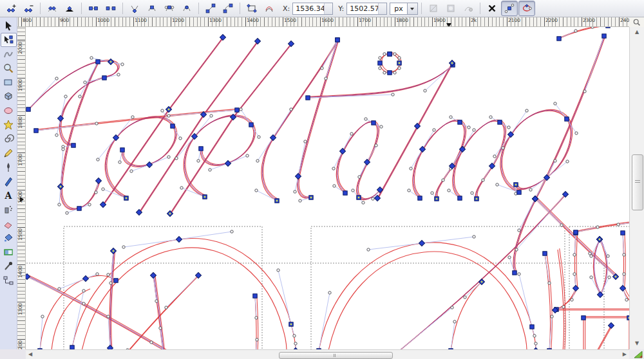  What do you see at coordinates (625, 21) in the screenshot?
I see `hruler-label: 2400` at bounding box center [625, 21].